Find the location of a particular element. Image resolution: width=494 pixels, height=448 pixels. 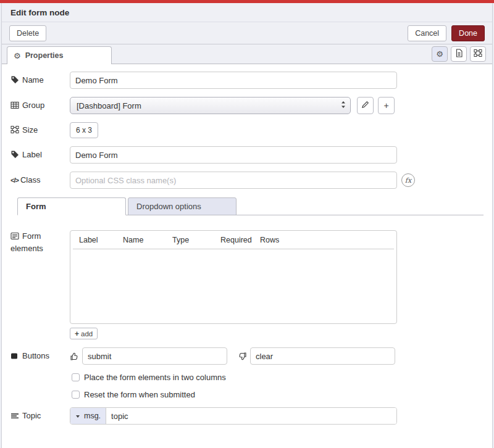

two-columns-checkbox is located at coordinates (75, 378).